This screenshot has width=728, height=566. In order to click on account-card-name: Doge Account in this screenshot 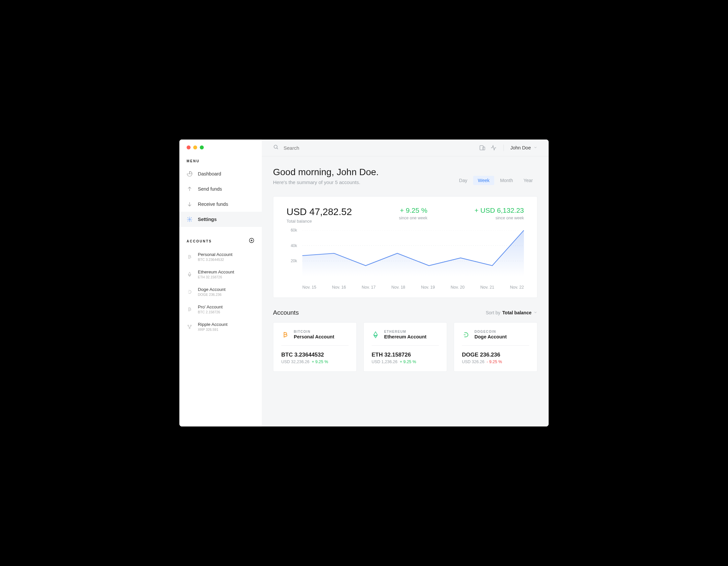, I will do `click(491, 337)`.